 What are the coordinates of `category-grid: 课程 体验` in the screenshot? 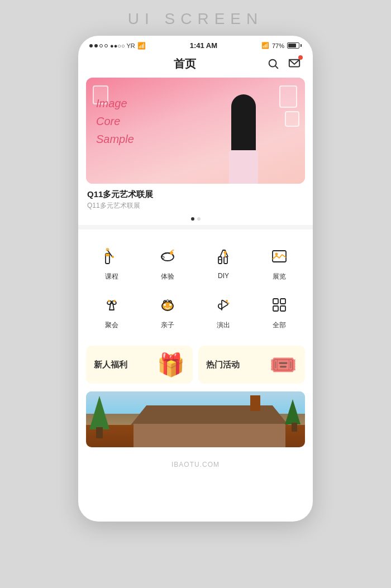 It's located at (196, 285).